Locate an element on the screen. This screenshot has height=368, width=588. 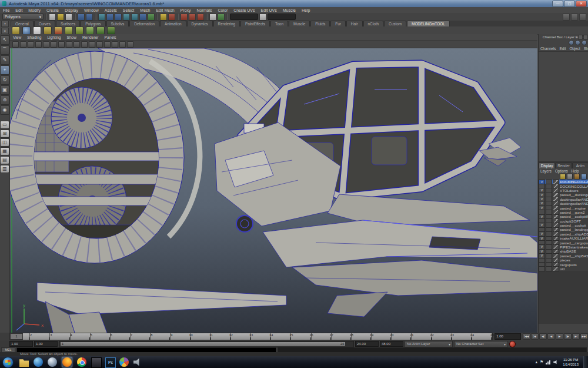
select-object-icon is located at coordinates (110, 17).